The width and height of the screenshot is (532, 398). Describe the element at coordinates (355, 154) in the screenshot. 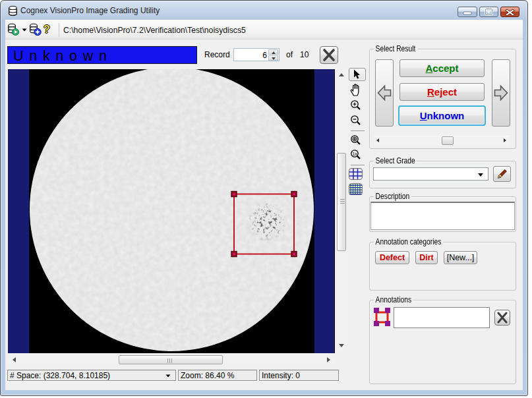

I see `svg-text: 1x` at that location.